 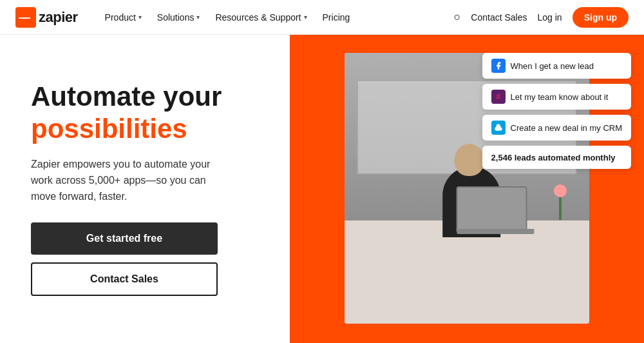 What do you see at coordinates (556, 66) in the screenshot?
I see `workflow-card-1: When I get a new lead` at bounding box center [556, 66].